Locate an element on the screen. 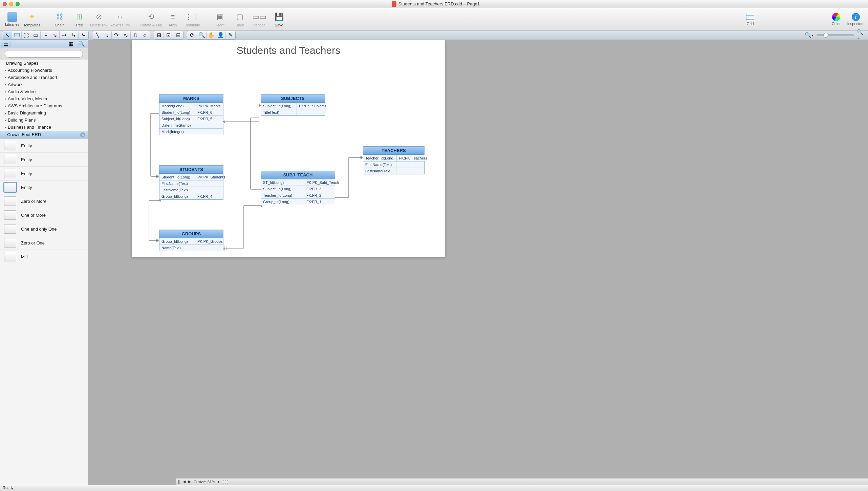 The height and width of the screenshot is (491, 868). stencil-one-or-more: One or More is located at coordinates (44, 215).